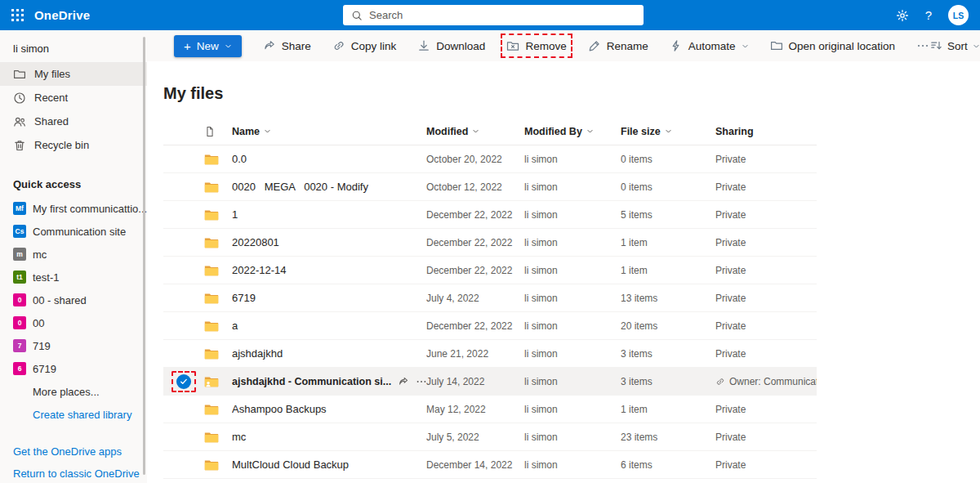 This screenshot has width=980, height=483. What do you see at coordinates (955, 46) in the screenshot?
I see `sort-button: Sort` at bounding box center [955, 46].